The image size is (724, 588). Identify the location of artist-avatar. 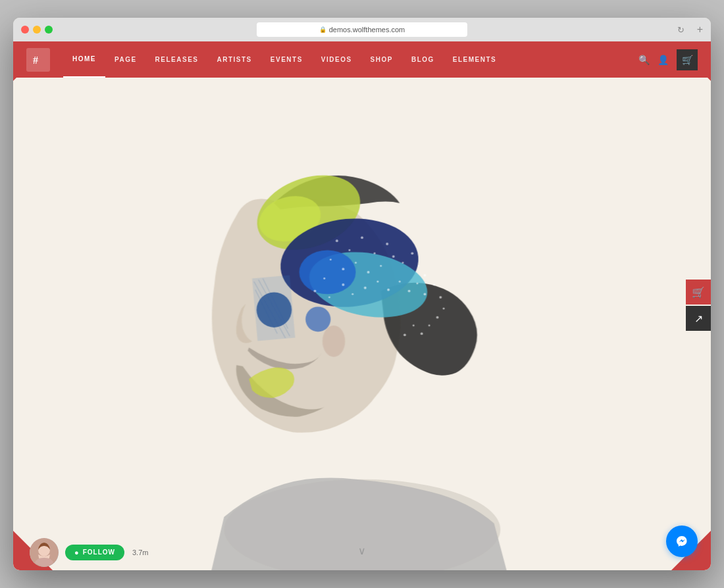
(44, 552).